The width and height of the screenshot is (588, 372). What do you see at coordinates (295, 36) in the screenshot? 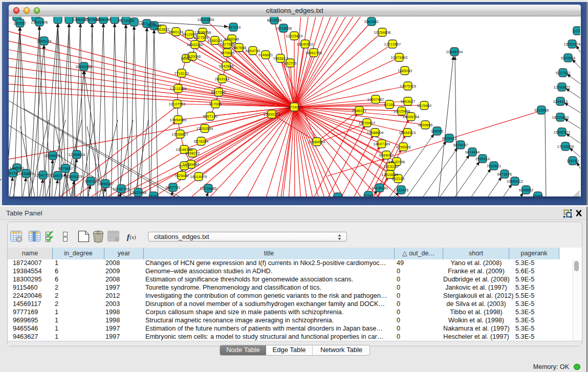
I see `svg-text: 12325419` at bounding box center [295, 36].